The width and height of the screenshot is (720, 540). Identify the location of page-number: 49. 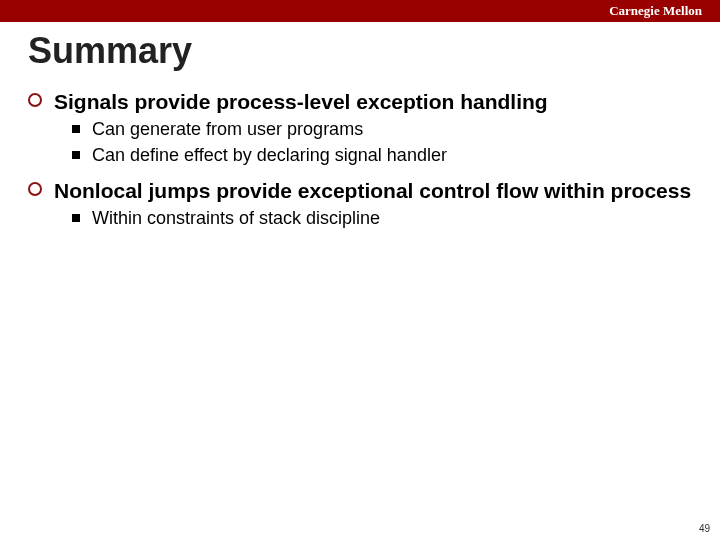
(704, 528).